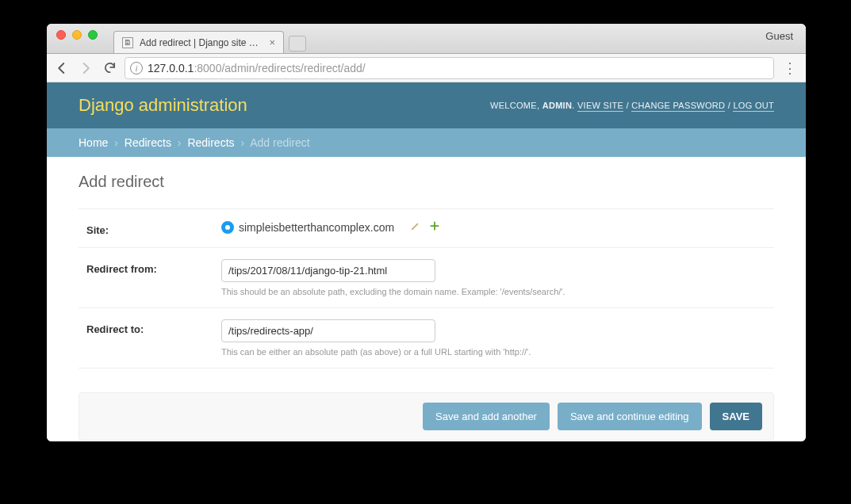  Describe the element at coordinates (678, 106) in the screenshot. I see `change-password-link: CHANGE PASSWORD` at that location.